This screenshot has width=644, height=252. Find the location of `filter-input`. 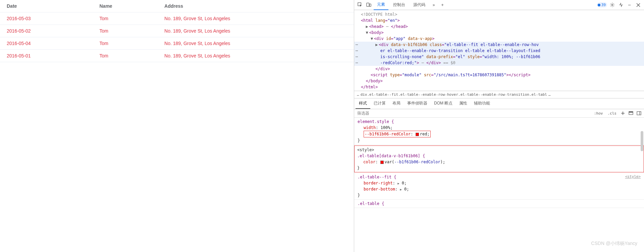

filter-input is located at coordinates (474, 113).